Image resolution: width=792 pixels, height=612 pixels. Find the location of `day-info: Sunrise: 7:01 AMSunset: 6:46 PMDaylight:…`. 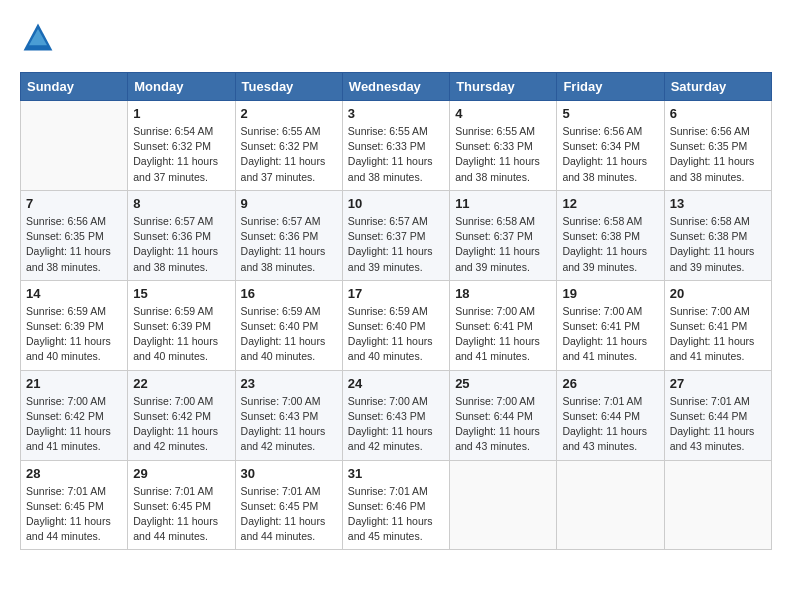

day-info: Sunrise: 7:01 AMSunset: 6:46 PMDaylight:… is located at coordinates (396, 514).